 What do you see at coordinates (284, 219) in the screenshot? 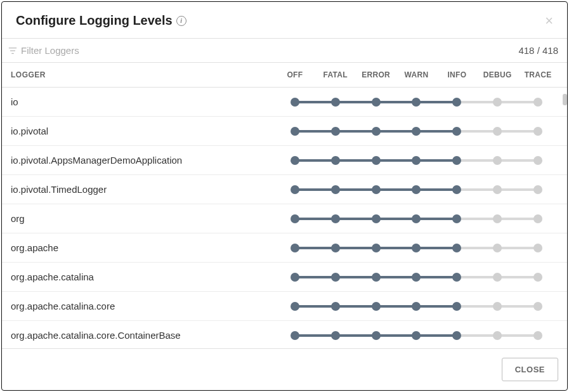
I see `logger-row: org` at bounding box center [284, 219].